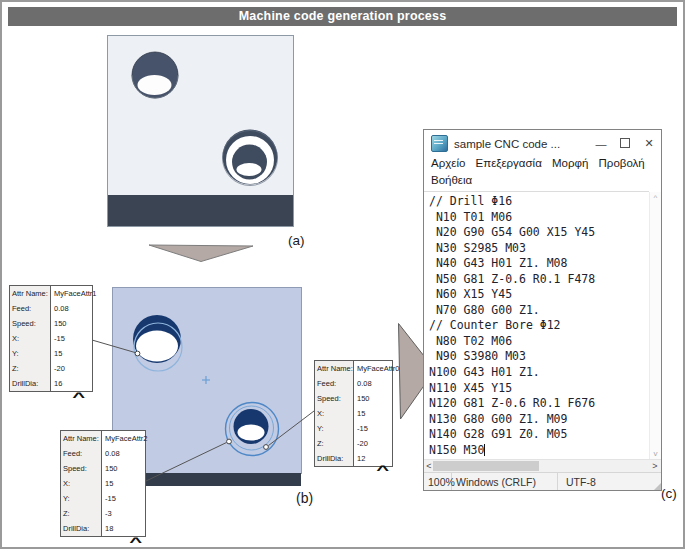 This screenshot has height=549, width=685. I want to click on drill-hole-b-selected, so click(158, 343).